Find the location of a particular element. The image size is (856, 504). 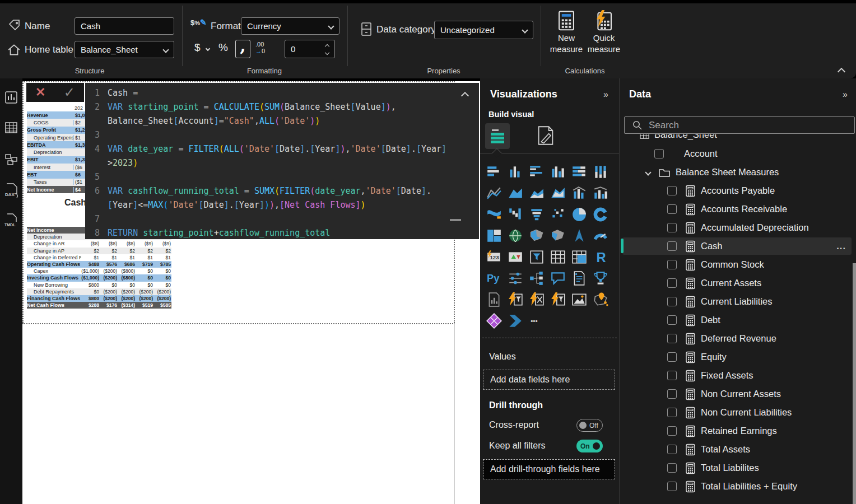

map-icon is located at coordinates (515, 236).